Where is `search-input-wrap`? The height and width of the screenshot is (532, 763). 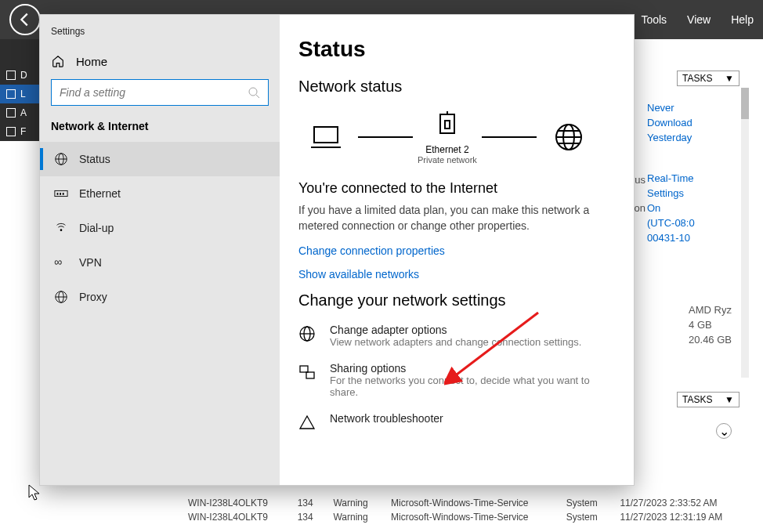 search-input-wrap is located at coordinates (160, 92).